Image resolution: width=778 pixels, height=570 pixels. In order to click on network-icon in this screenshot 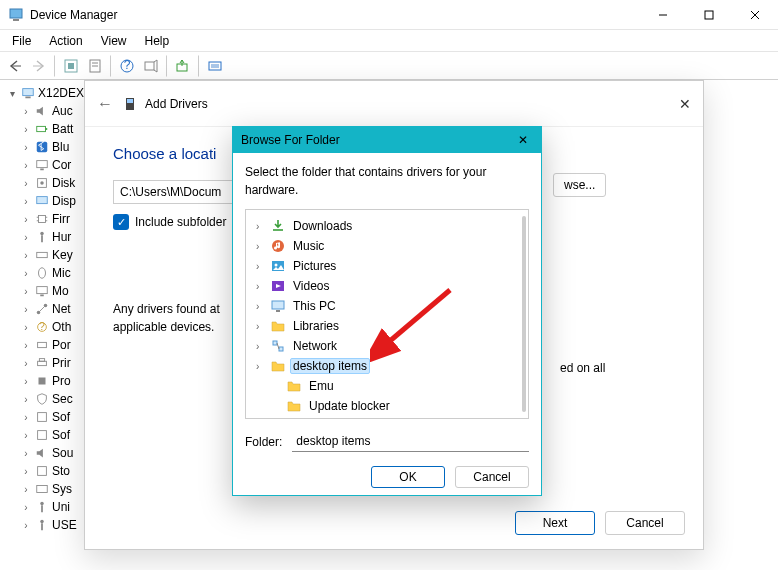, I will do `click(42, 309)`.